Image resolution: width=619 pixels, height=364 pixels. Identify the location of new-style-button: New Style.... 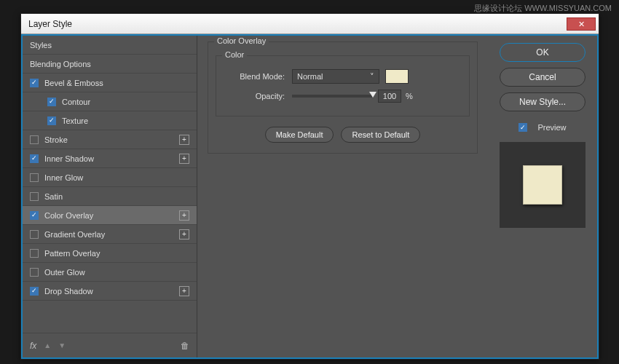
(543, 102).